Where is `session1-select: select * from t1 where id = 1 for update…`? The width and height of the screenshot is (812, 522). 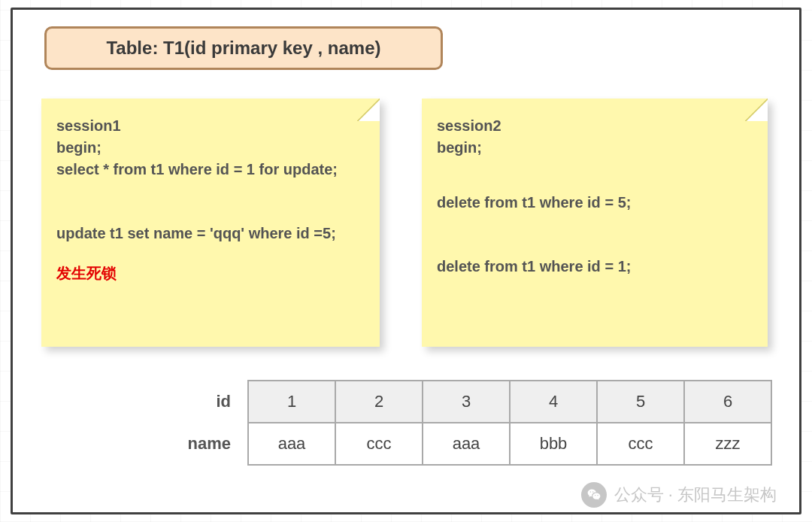
session1-select: select * from t1 where id = 1 for update… is located at coordinates (211, 170).